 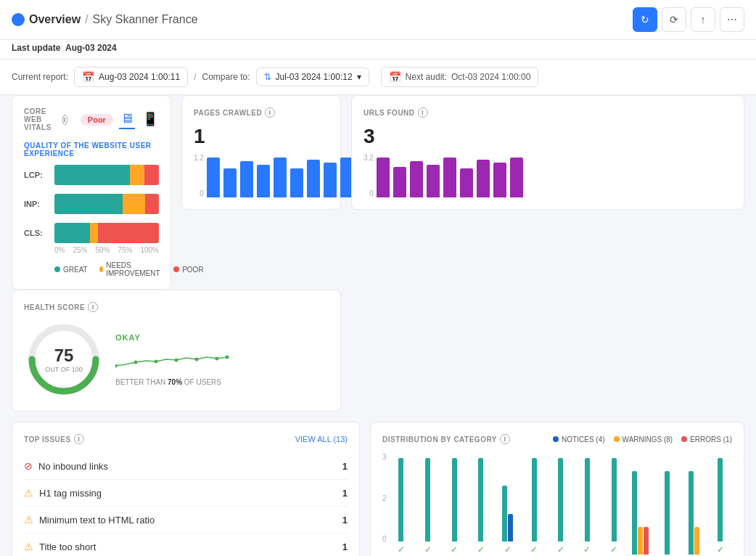 What do you see at coordinates (423, 113) in the screenshot?
I see `uf-info-icon: i` at bounding box center [423, 113].